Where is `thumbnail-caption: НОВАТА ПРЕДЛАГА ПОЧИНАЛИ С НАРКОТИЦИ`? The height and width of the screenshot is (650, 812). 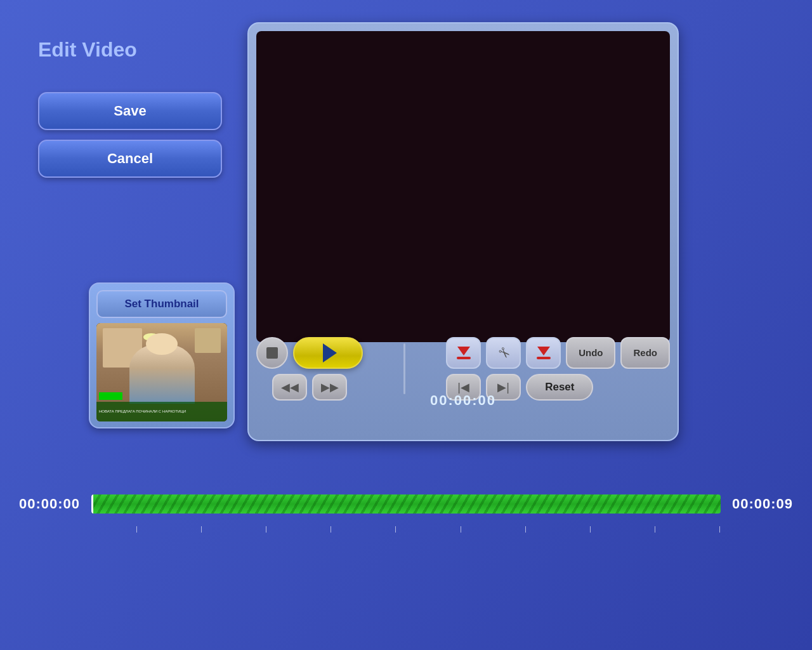 thumbnail-caption: НОВАТА ПРЕДЛАГА ПОЧИНАЛИ С НАРКОТИЦИ is located at coordinates (142, 411).